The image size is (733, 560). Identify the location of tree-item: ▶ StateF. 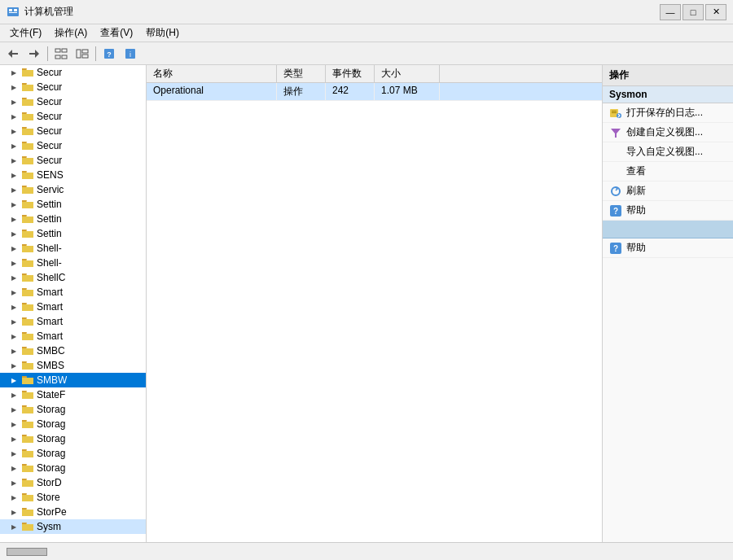
(73, 395).